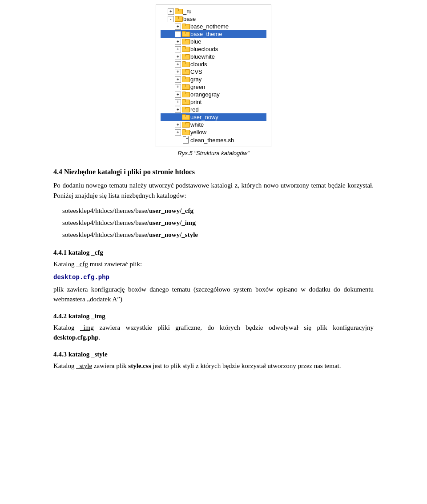  Describe the element at coordinates (84, 366) in the screenshot. I see `style-link: _style` at that location.